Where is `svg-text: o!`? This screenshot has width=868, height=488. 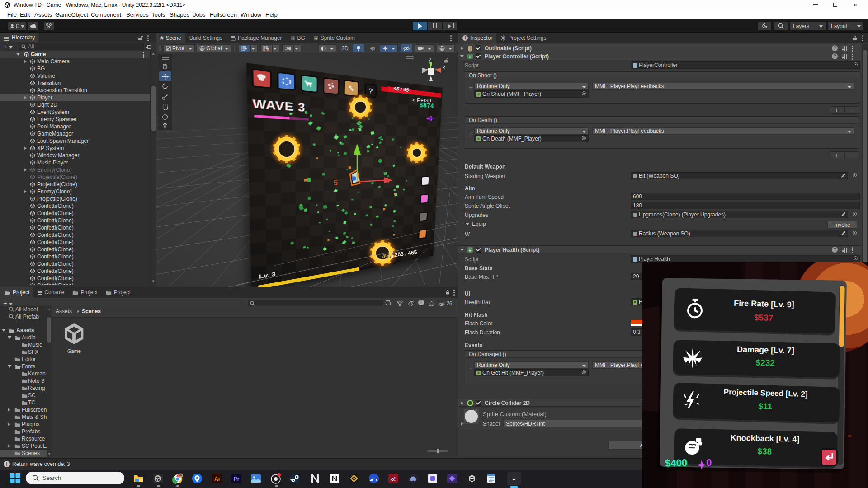 svg-text: o! is located at coordinates (393, 479).